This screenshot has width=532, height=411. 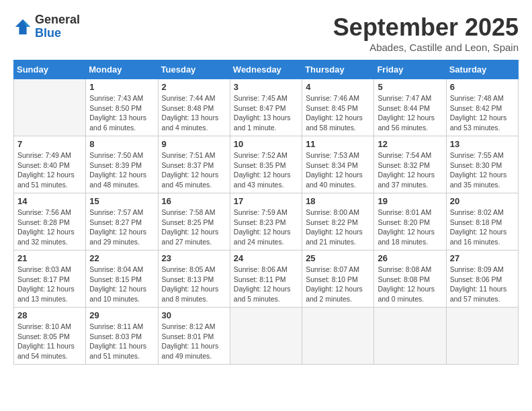 What do you see at coordinates (50, 144) in the screenshot?
I see `day-number: 7` at bounding box center [50, 144].